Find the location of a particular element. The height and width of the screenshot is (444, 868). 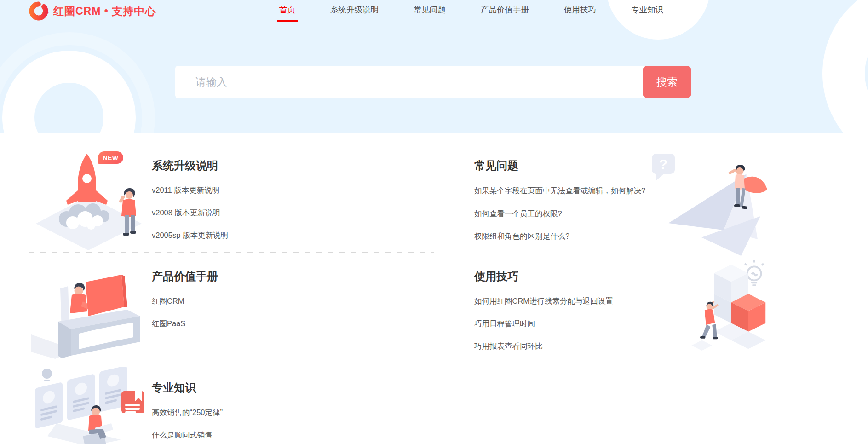

section-knowledge: 专业知识 高效销售的“250定律” 什么是顾问式销售 is located at coordinates (187, 410).